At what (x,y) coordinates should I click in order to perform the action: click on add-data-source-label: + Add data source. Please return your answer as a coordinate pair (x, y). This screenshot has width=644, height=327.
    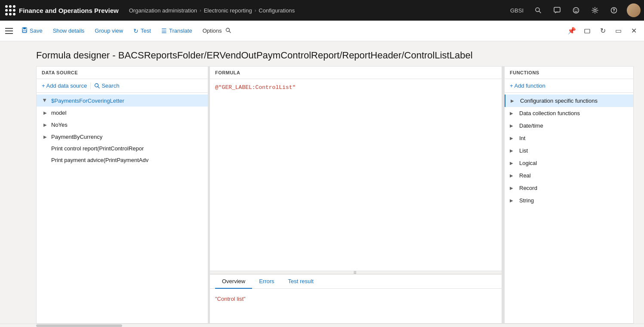
    Looking at the image, I should click on (65, 86).